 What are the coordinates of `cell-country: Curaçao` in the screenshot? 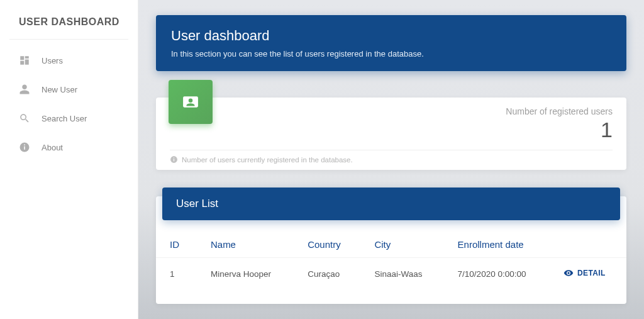 It's located at (327, 272).